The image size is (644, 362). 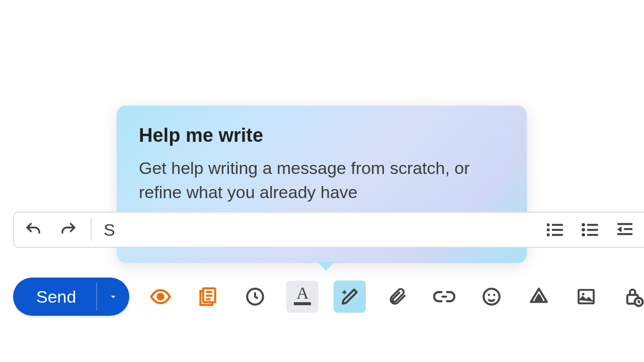 What do you see at coordinates (54, 297) in the screenshot?
I see `send-button: Send` at bounding box center [54, 297].